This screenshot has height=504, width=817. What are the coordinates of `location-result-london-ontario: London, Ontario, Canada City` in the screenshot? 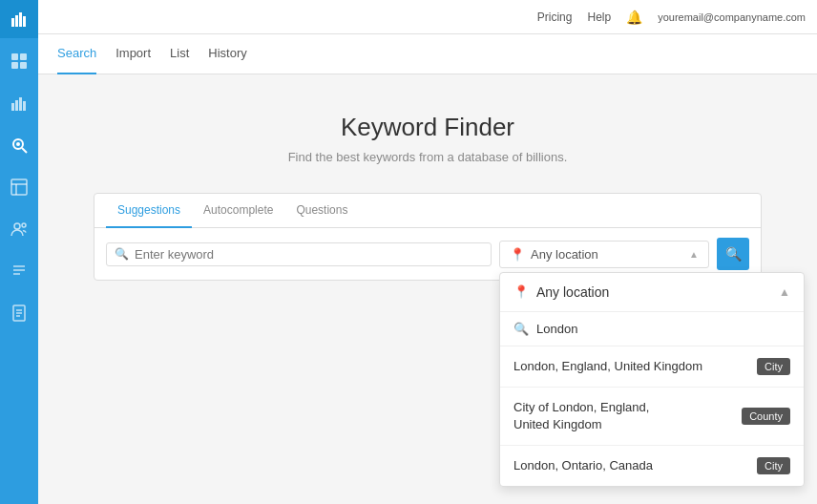 It's located at (652, 466).